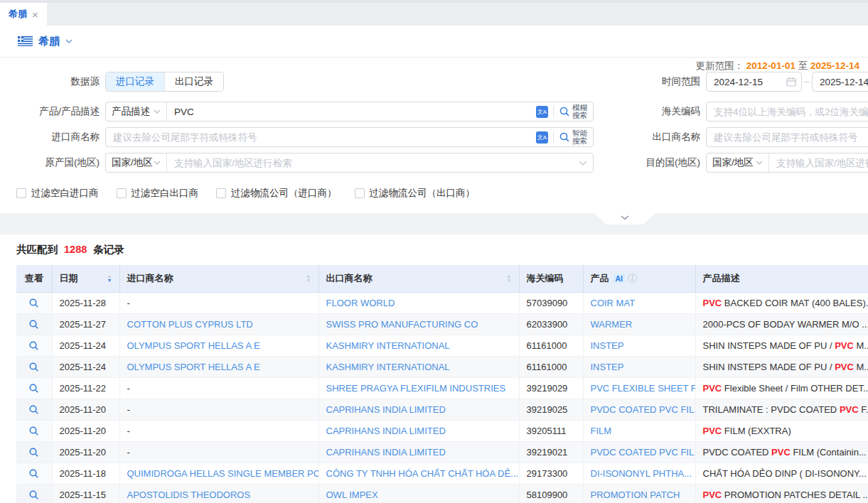  Describe the element at coordinates (318, 137) in the screenshot. I see `importer-input` at that location.